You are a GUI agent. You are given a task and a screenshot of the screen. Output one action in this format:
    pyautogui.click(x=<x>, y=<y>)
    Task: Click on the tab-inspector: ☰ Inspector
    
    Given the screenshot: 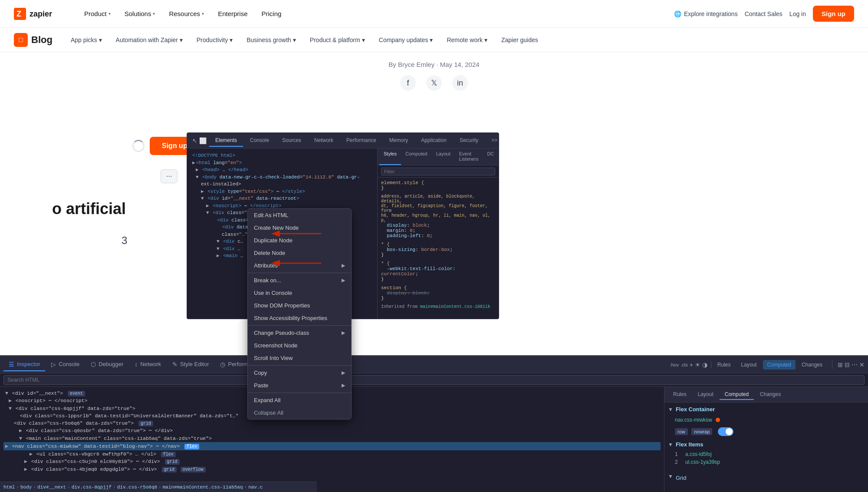 What is the action you would take?
    pyautogui.click(x=24, y=365)
    